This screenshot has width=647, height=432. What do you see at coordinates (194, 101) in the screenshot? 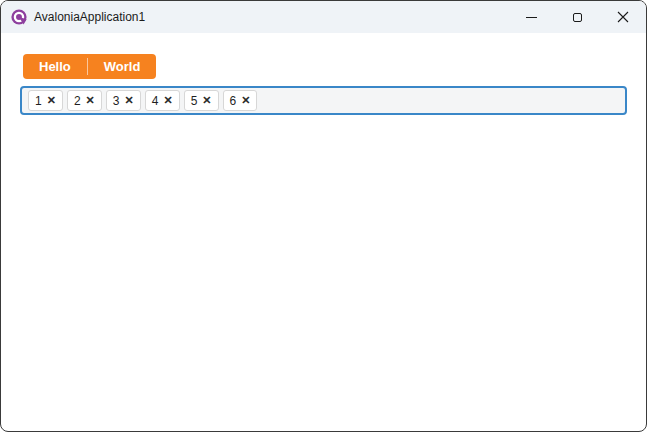
I see `chip-label: 5` at bounding box center [194, 101].